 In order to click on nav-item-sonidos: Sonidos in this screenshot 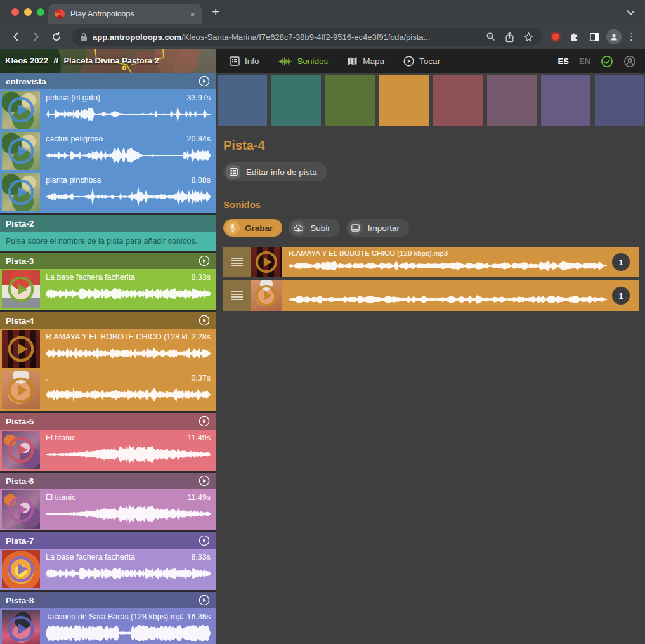, I will do `click(303, 61)`.